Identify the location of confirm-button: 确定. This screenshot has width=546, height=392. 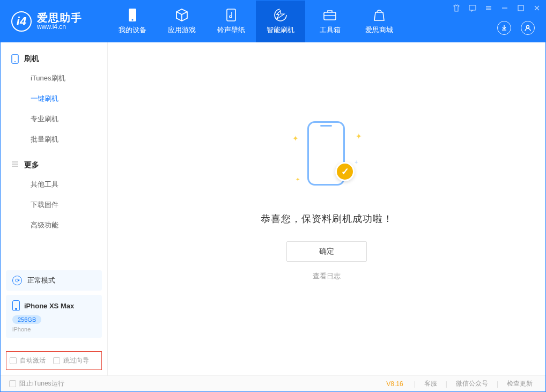
(327, 252).